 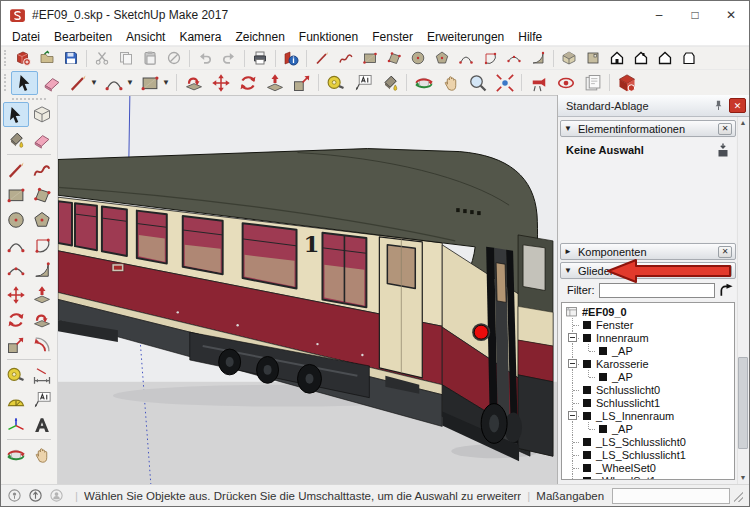 I want to click on outliner-item-fenster: Fenster, so click(x=650, y=324).